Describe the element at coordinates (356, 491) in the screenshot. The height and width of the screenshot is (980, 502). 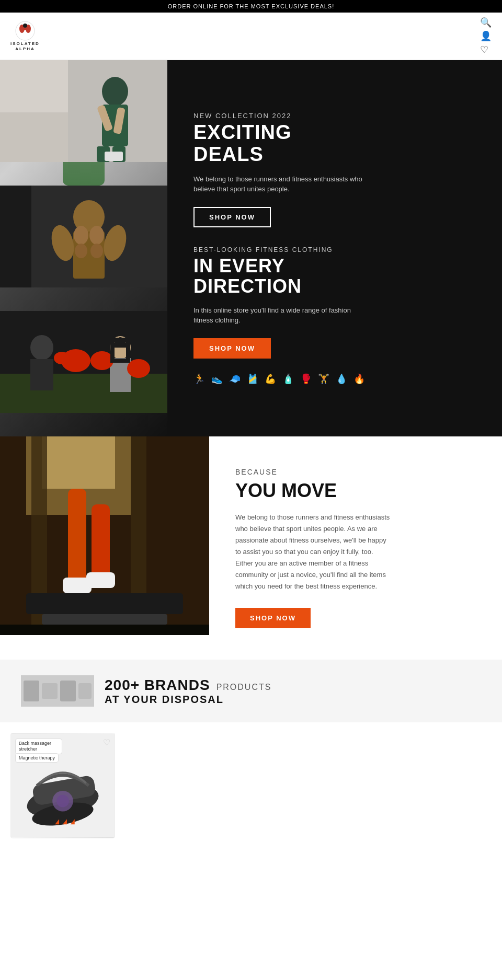
I see `treadmill-you-move: YOU MOVE` at that location.